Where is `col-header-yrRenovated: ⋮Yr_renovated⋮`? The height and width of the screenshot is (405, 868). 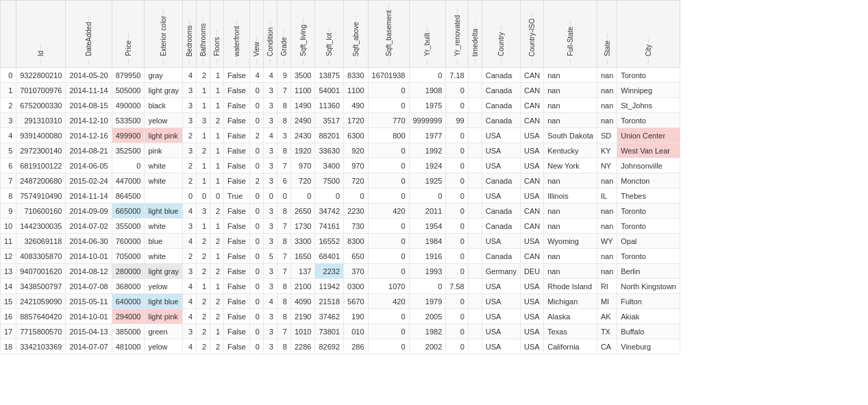
col-header-yrRenovated: ⋮Yr_renovated⋮ is located at coordinates (457, 34).